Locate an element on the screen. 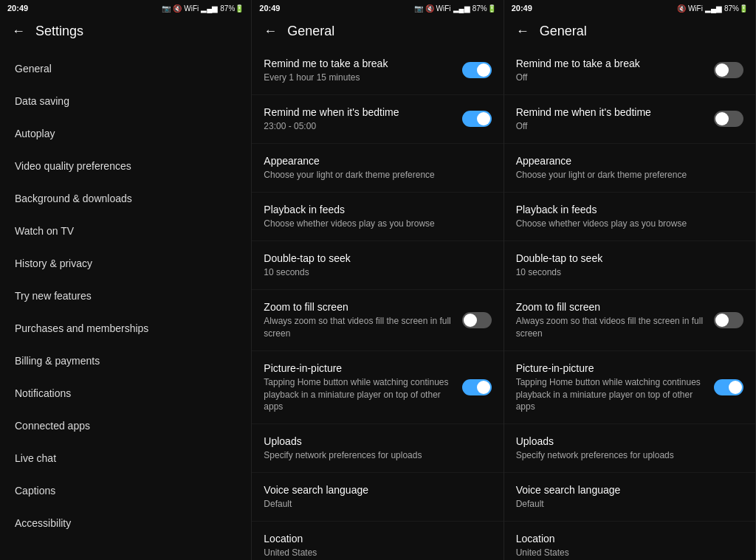 The height and width of the screenshot is (560, 756). setting-playback-feeds: Playback in feeds Choose whether videos … is located at coordinates (377, 217).